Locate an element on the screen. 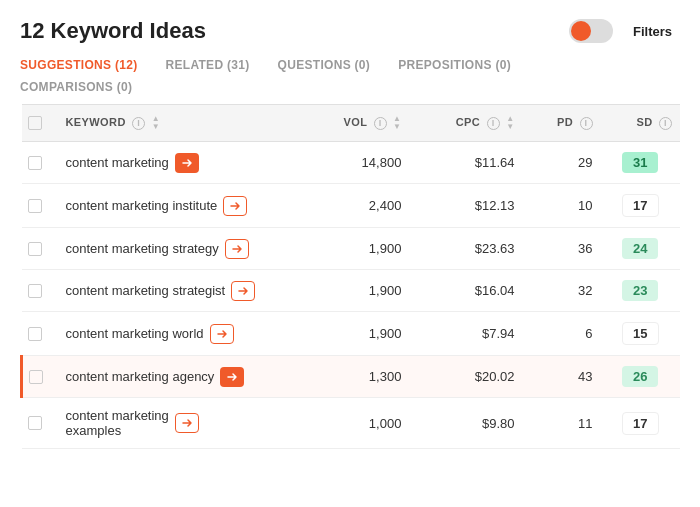 Image resolution: width=700 pixels, height=507 pixels. col-cpc: CPC i ▲ ▼ is located at coordinates (466, 124).